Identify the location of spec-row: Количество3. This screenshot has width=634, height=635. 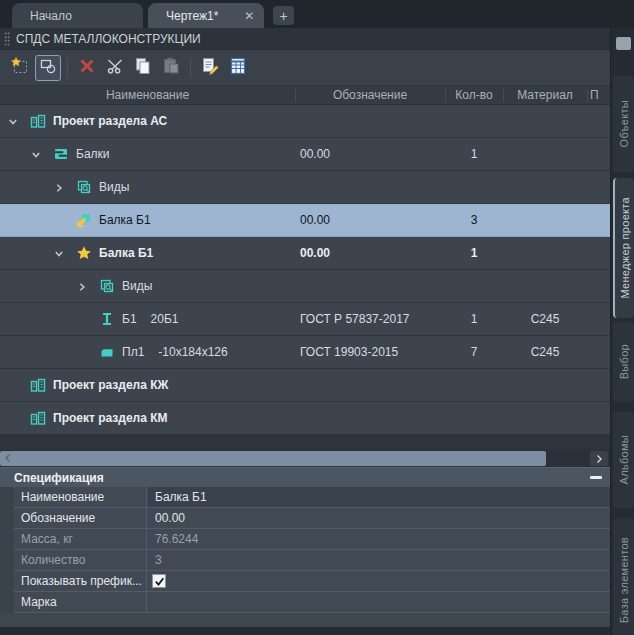
(305, 560).